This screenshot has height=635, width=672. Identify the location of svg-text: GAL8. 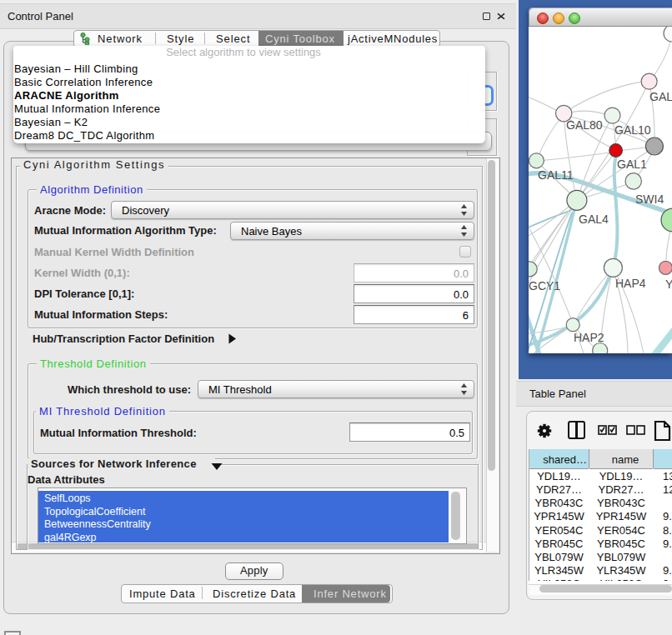
(660, 97).